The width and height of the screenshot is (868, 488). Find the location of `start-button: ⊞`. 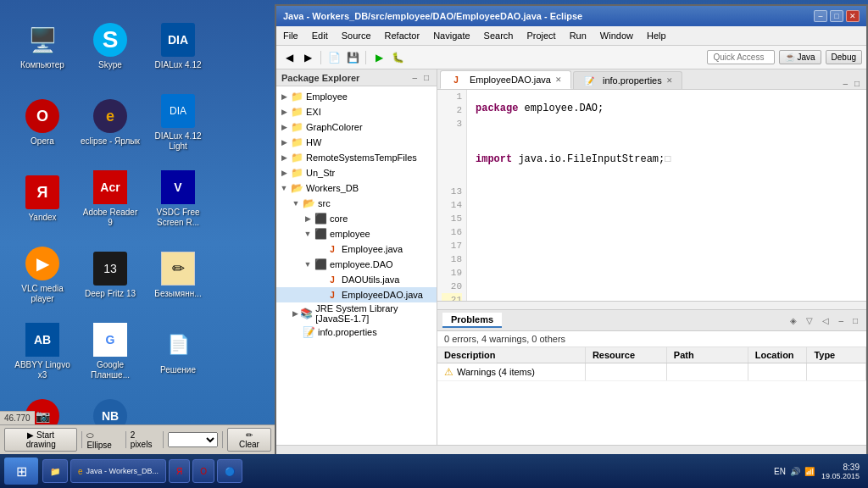

start-button: ⊞ is located at coordinates (21, 471).